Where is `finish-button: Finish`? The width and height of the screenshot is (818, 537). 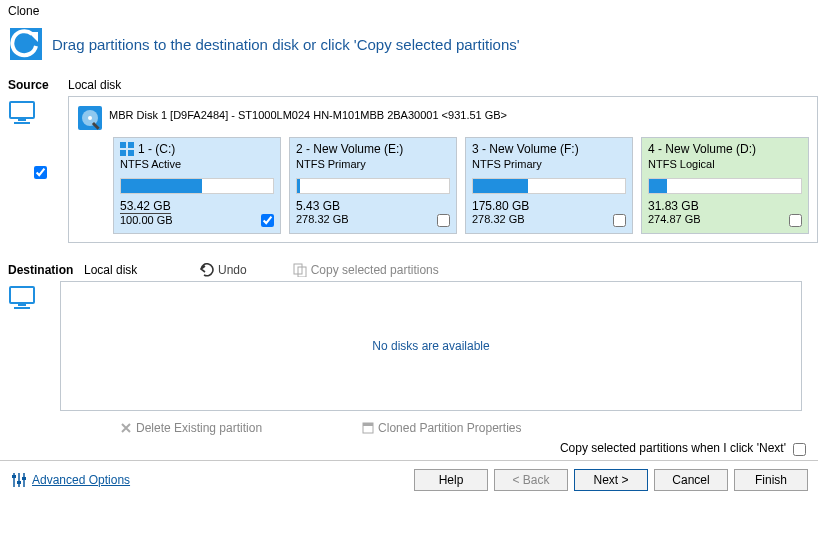 finish-button: Finish is located at coordinates (771, 480).